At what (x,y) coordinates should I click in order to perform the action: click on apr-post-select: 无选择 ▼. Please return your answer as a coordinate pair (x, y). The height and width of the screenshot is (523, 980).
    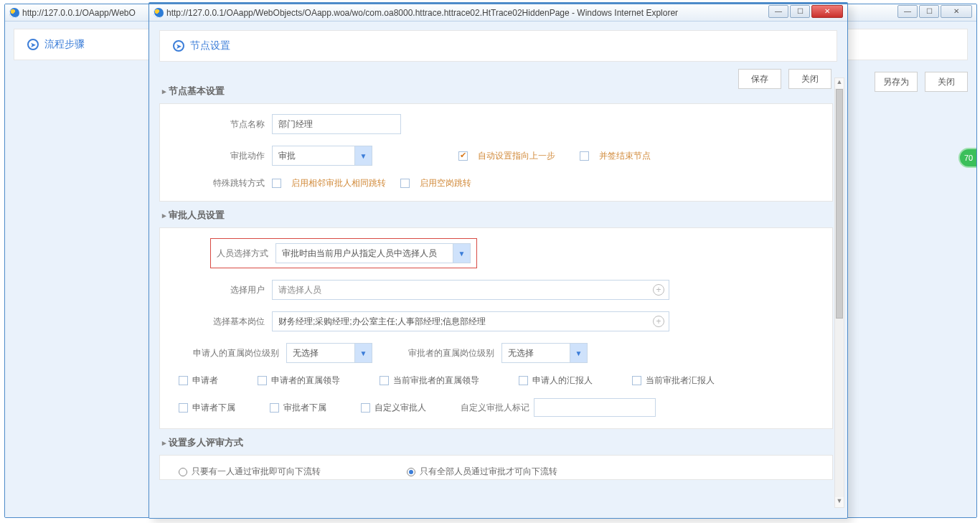
    Looking at the image, I should click on (545, 353).